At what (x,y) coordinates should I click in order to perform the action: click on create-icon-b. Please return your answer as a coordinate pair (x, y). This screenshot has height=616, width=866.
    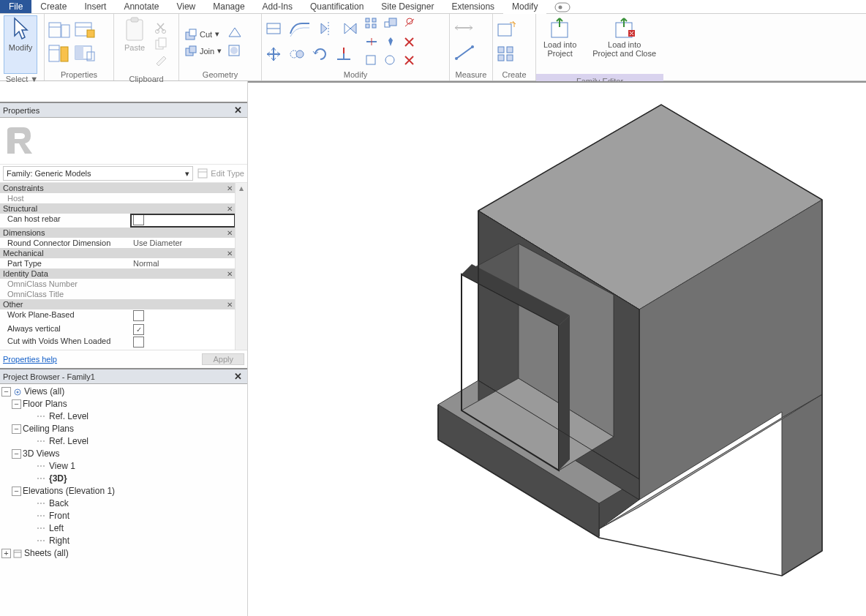
    Looking at the image, I should click on (506, 54).